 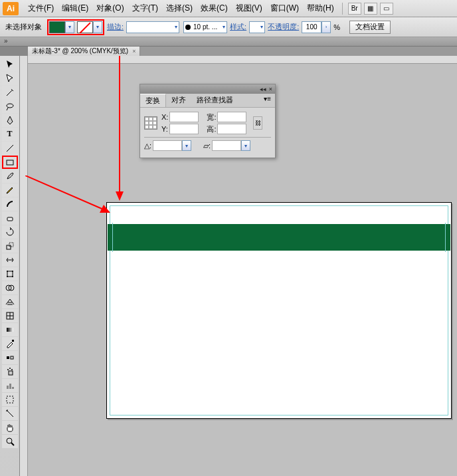 What do you see at coordinates (10, 288) in the screenshot?
I see `shape-builder-tool` at bounding box center [10, 288].